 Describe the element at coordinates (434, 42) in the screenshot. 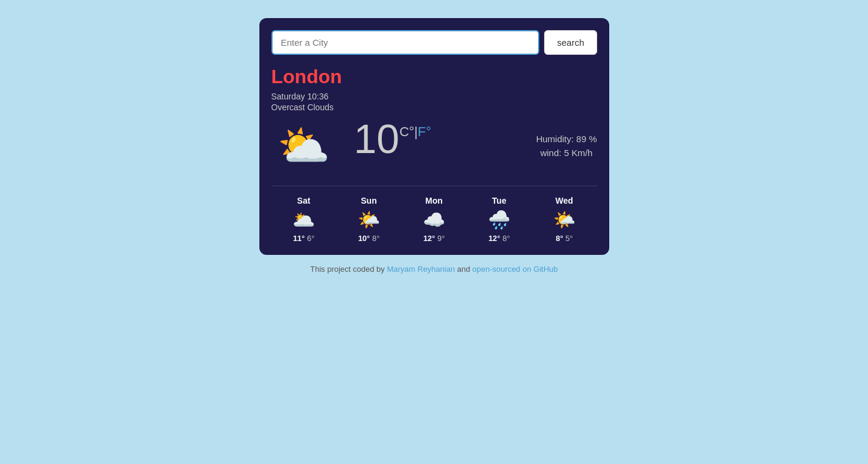

I see `search-row: search` at that location.